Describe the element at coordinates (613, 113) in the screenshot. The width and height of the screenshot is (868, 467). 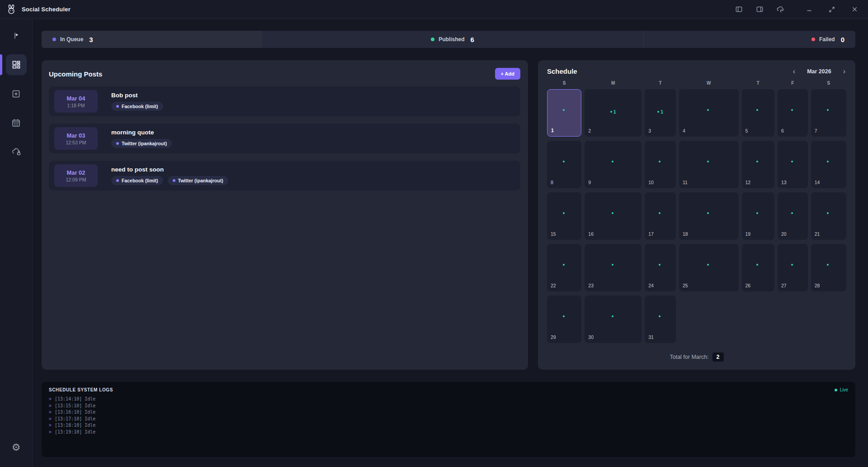
I see `calendar-day-cell: 1 2` at that location.